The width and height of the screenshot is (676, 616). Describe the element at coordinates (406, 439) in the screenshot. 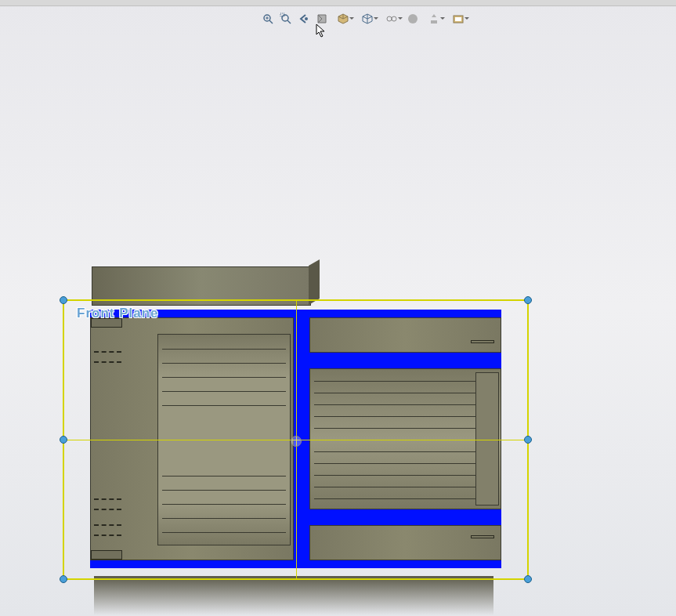

I see `right-shaft-face` at that location.